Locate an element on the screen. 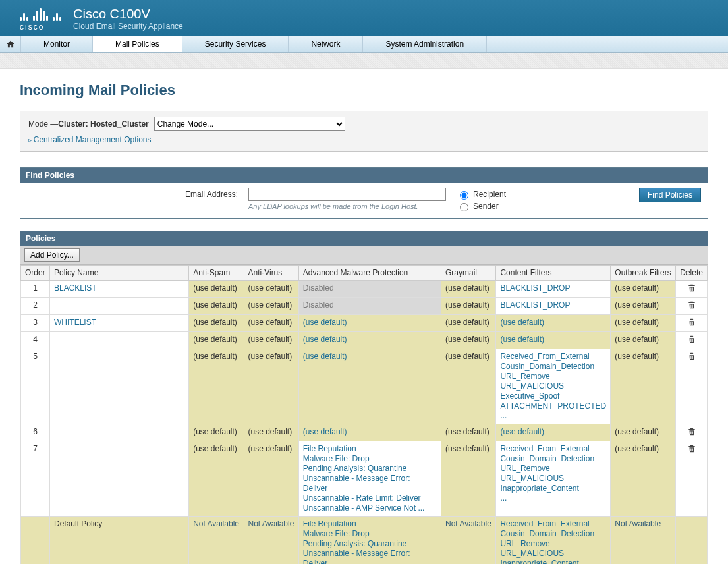 Image resolution: width=728 pixels, height=564 pixels. mode-box: Mode —Cluster: Hosted_Cluster Change Mod… is located at coordinates (364, 131).